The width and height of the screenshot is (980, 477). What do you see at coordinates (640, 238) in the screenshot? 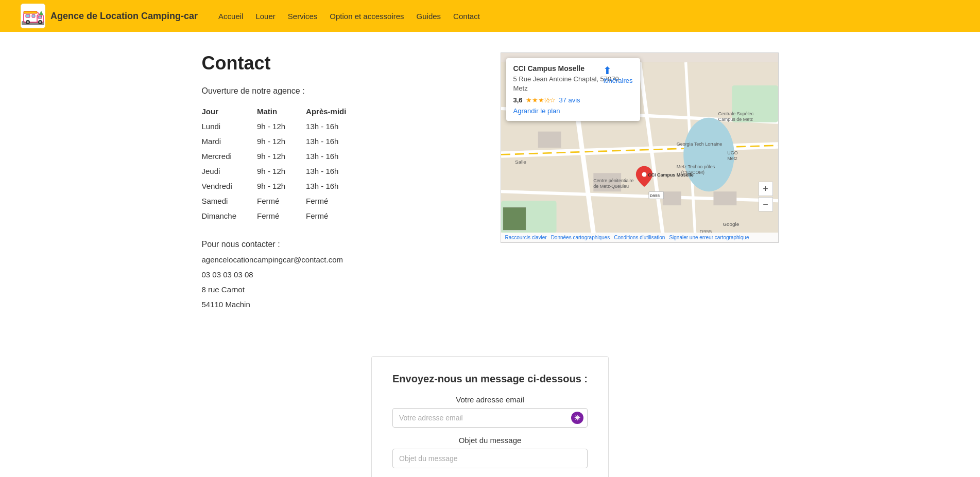
I see `map-terms-link: Conditions d'utilisation` at bounding box center [640, 238].